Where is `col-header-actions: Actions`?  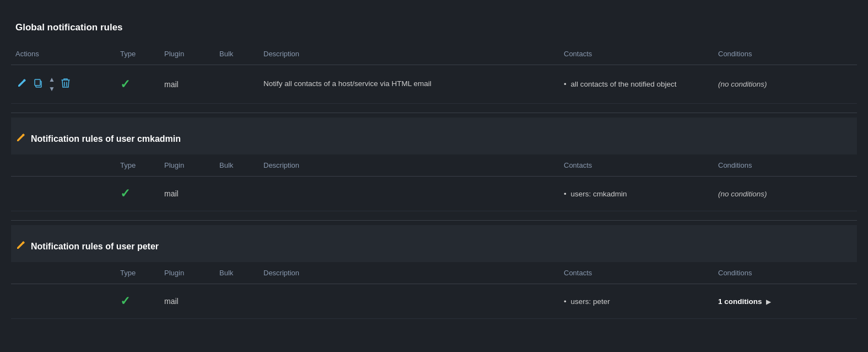
col-header-actions: Actions is located at coordinates (63, 54).